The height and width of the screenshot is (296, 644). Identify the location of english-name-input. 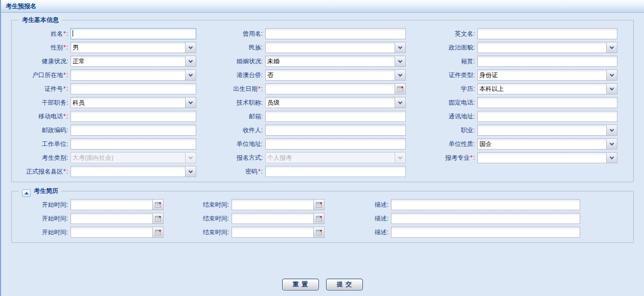
(547, 34).